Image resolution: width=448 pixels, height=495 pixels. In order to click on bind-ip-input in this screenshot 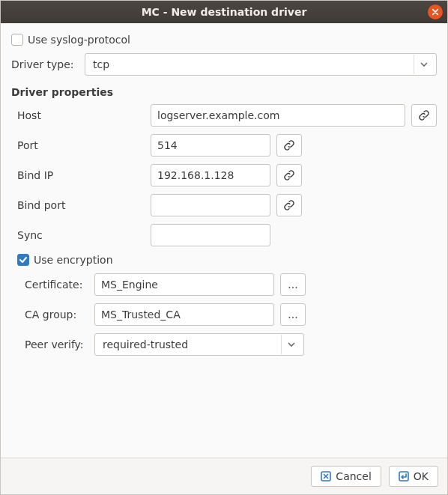, I will do `click(211, 175)`.